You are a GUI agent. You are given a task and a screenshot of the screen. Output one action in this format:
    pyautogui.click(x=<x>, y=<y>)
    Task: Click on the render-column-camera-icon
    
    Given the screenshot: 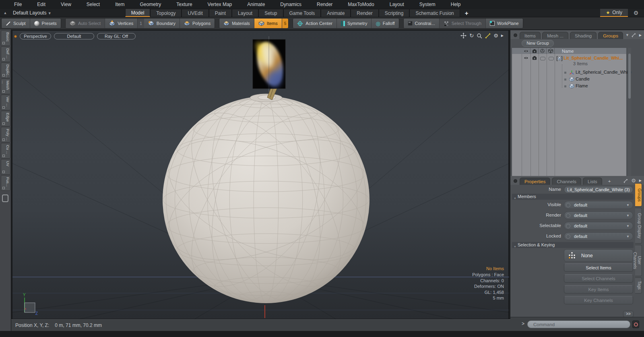 What is the action you would take?
    pyautogui.click(x=535, y=51)
    